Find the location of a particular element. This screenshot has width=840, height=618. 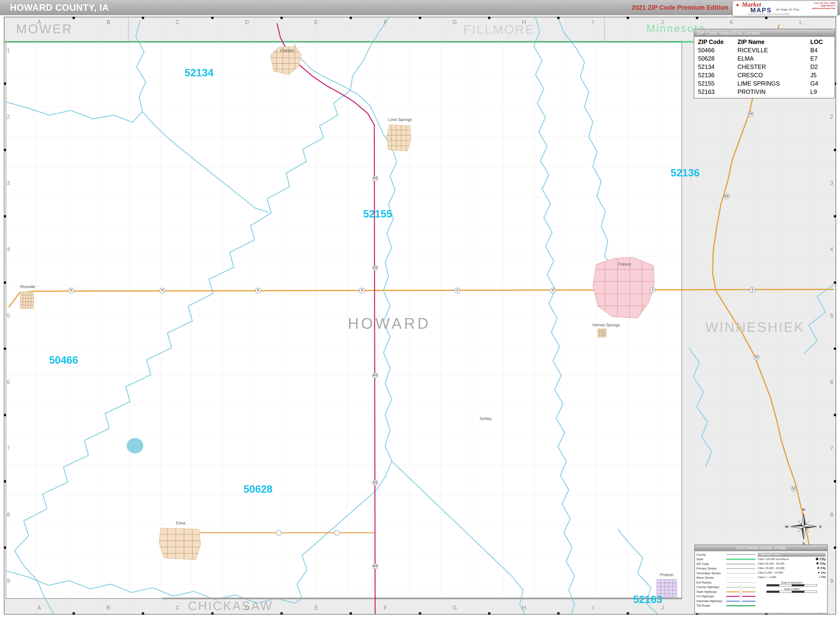

legend-road-item: ZIP Code is located at coordinates (726, 564).